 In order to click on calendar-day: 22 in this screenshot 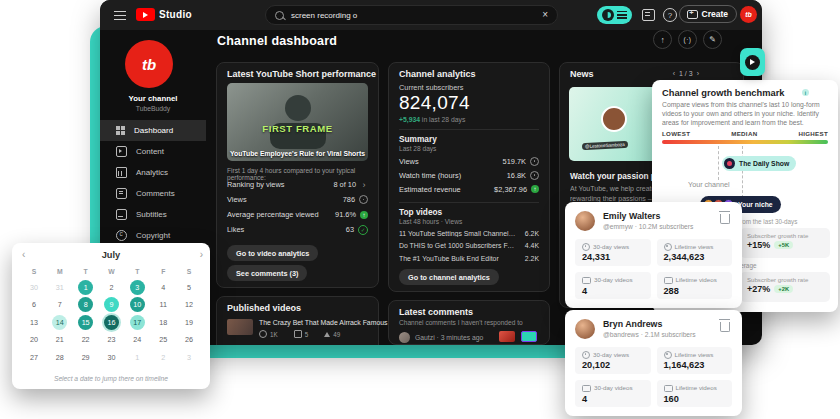, I will do `click(86, 340)`.